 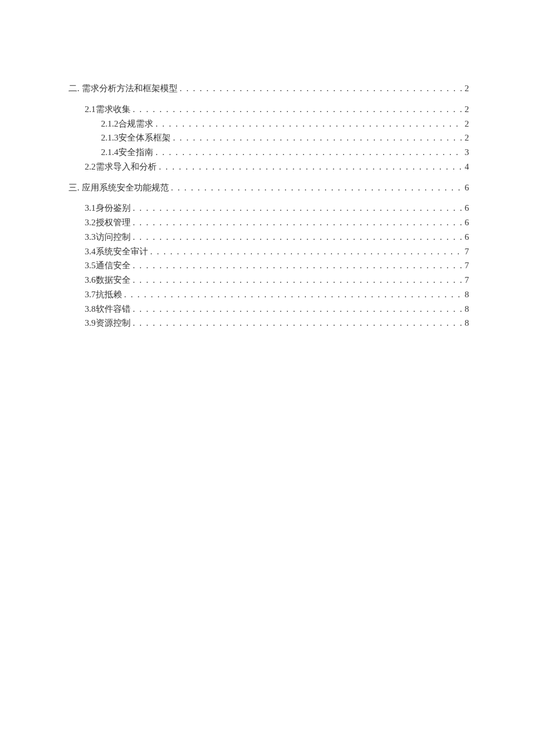 I want to click on toc-entry: 3.4系统安全审计7, so click(x=269, y=252).